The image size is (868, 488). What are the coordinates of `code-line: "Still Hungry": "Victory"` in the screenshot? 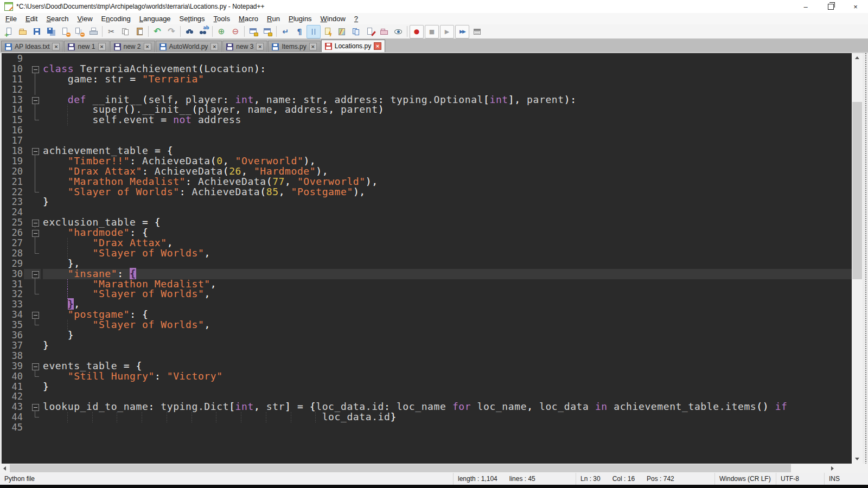 It's located at (447, 376).